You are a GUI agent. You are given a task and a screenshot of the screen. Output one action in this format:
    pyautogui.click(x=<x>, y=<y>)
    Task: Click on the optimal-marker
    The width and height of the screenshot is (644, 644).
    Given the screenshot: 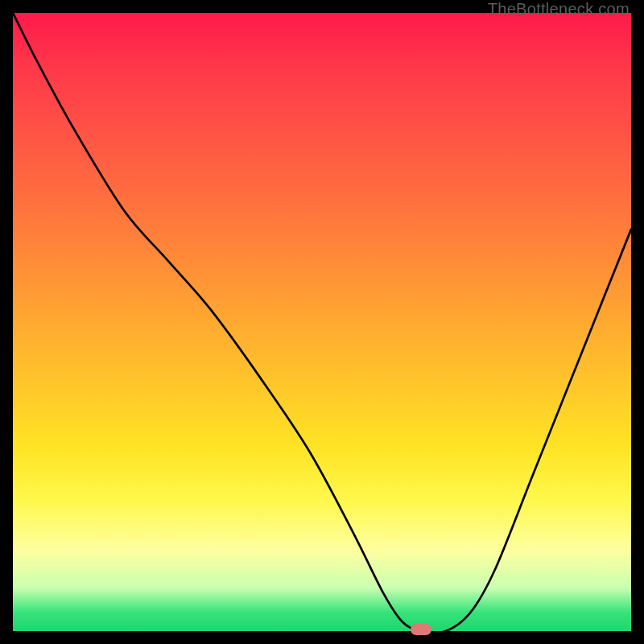 What is the action you would take?
    pyautogui.click(x=421, y=630)
    